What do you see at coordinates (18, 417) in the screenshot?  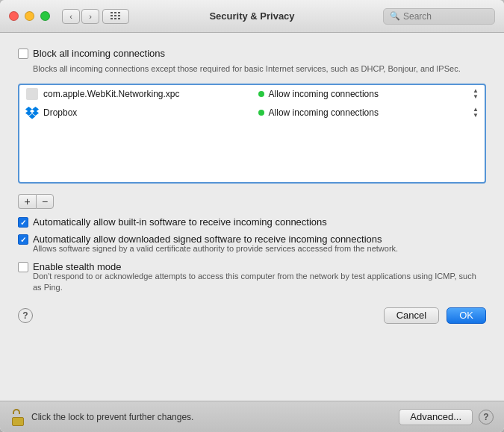 I see `lock-icon` at bounding box center [18, 417].